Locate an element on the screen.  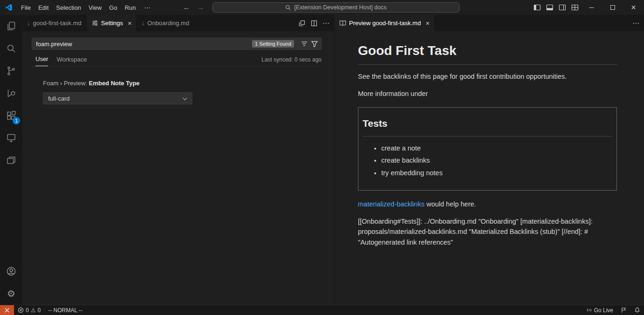
markdown-preview-icon is located at coordinates (343, 23).